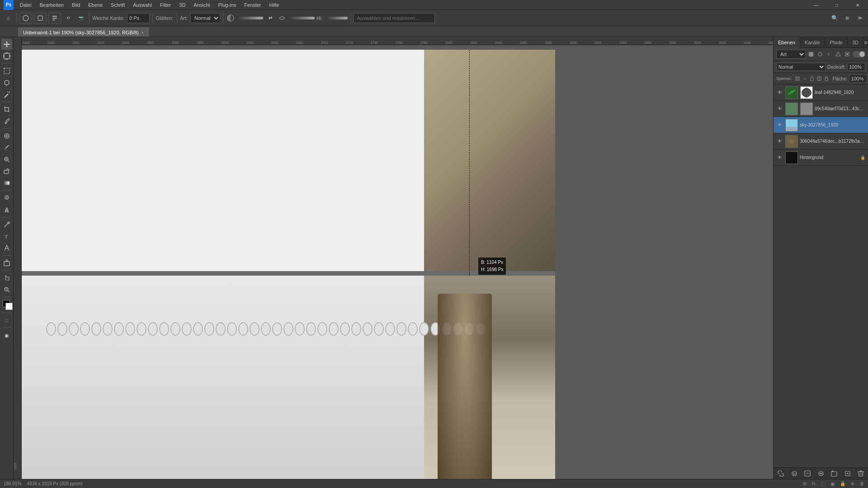 The width and height of the screenshot is (868, 488). I want to click on status-icon-2: fx, so click(814, 483).